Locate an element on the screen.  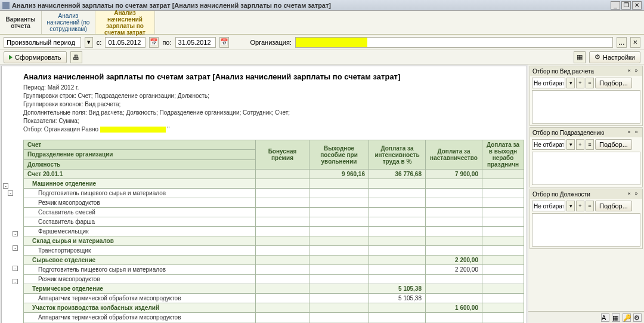
side-panel: Отбор по Вид расчета«» ▾ +≡ Подбор... От… is located at coordinates (586, 193).